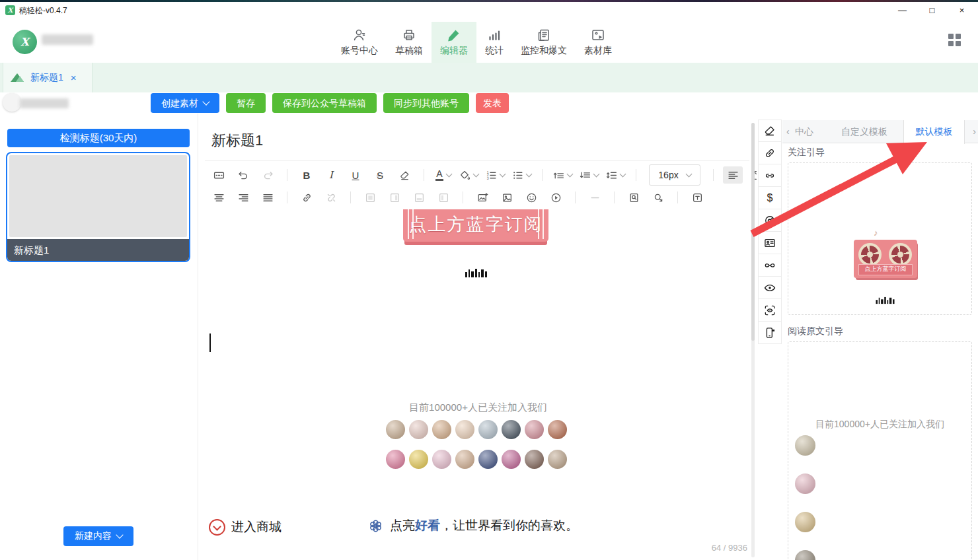  I want to click on nav-item-draftbox: 草稿箱, so click(409, 42).